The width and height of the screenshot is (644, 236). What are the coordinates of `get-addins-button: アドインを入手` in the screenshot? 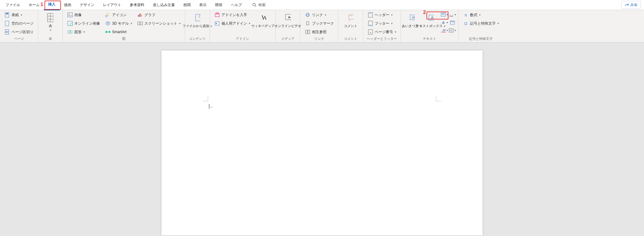 It's located at (232, 15).